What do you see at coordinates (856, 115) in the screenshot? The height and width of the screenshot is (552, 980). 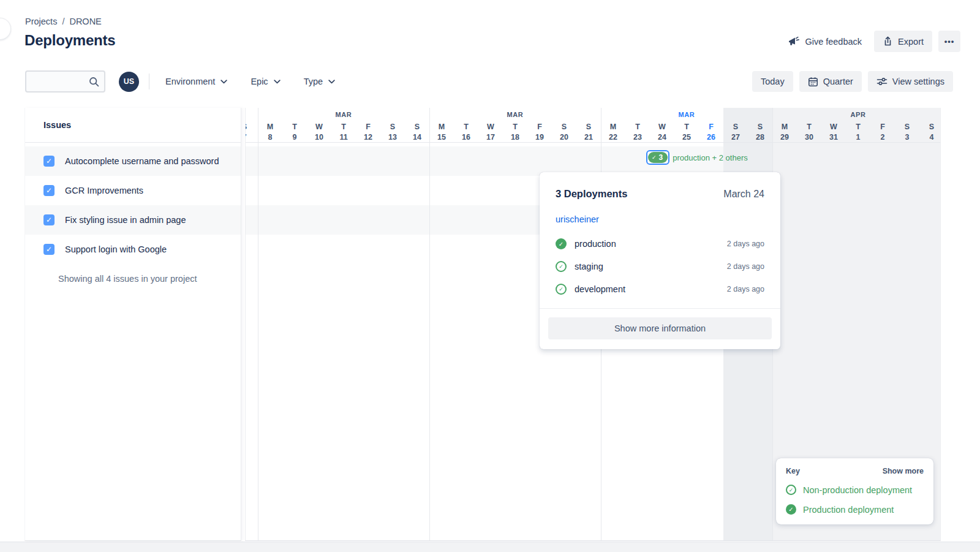 I see `month-label: APR` at bounding box center [856, 115].